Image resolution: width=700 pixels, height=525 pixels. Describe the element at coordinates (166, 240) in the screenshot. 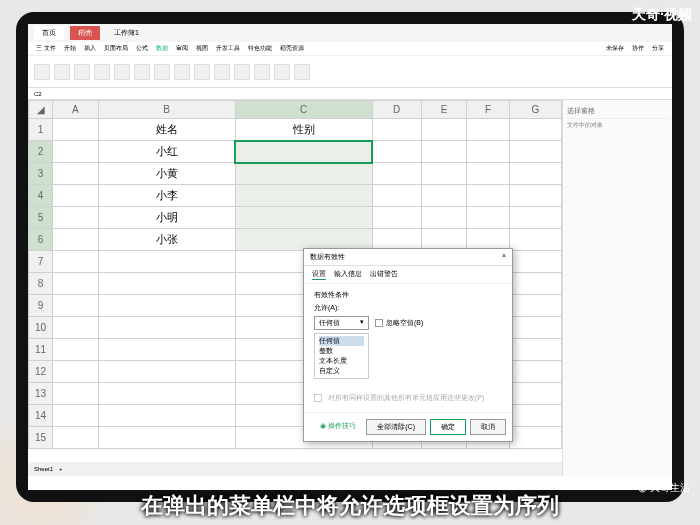

I see `cell: 小张` at that location.